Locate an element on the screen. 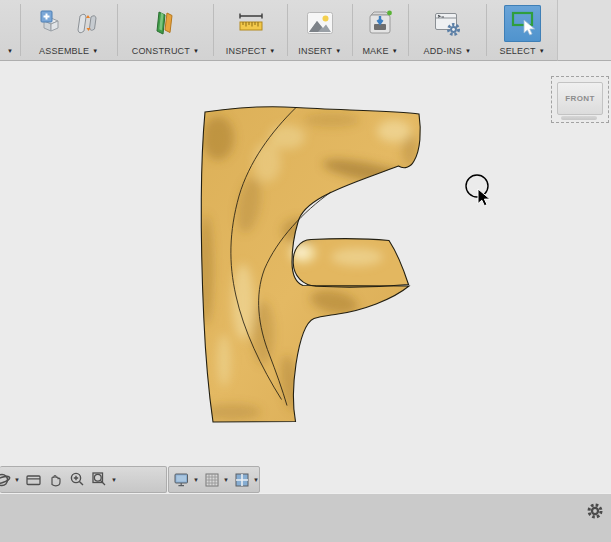  timeline-panel is located at coordinates (306, 518).